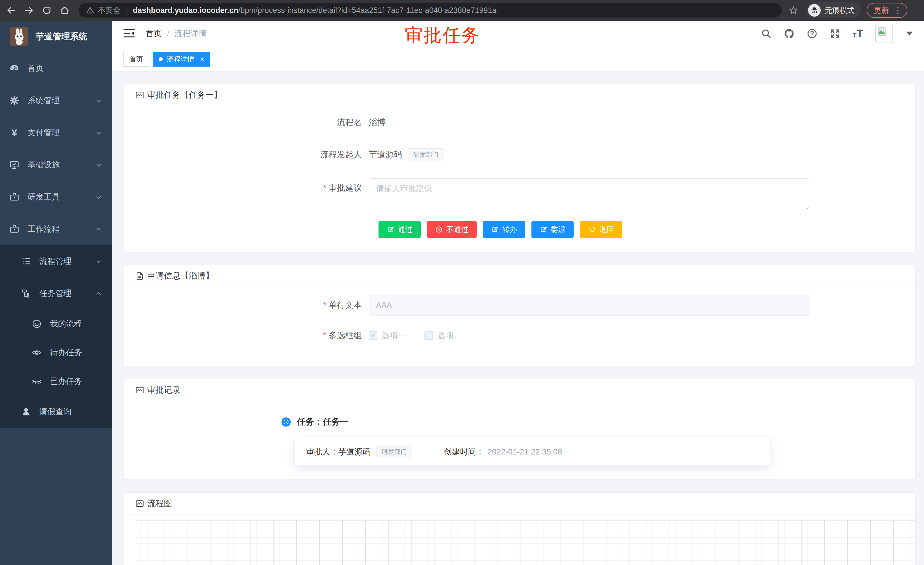 The height and width of the screenshot is (565, 924). I want to click on created-time: 2022-01-21 22:35:08, so click(525, 452).